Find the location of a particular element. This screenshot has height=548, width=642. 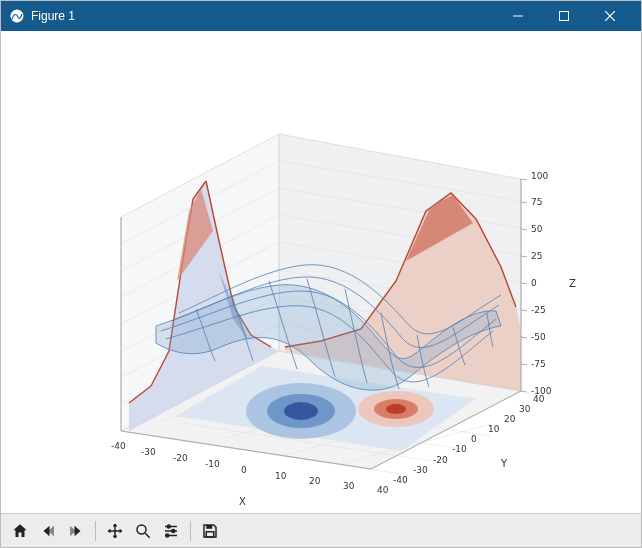

forward-button is located at coordinates (76, 531).